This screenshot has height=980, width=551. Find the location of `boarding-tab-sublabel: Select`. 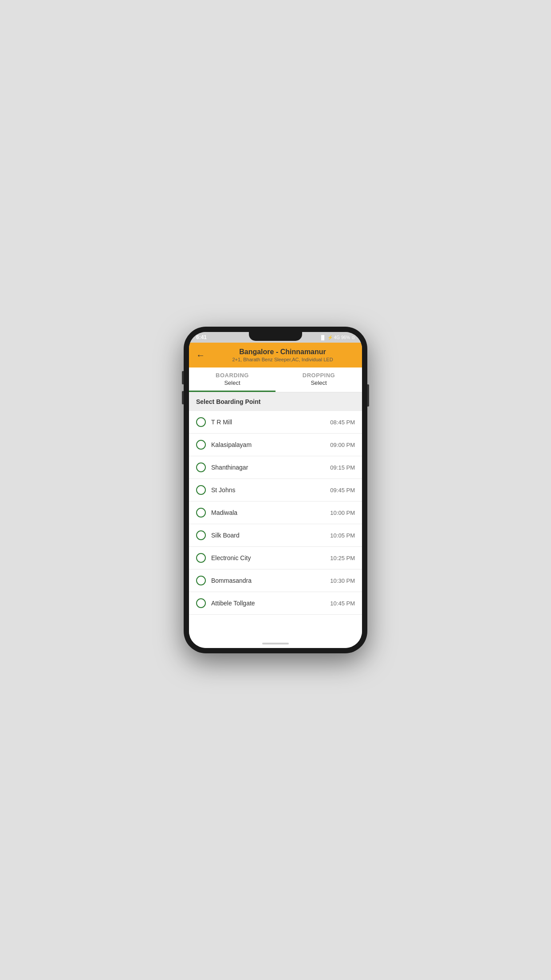

boarding-tab-sublabel: Select is located at coordinates (232, 383).